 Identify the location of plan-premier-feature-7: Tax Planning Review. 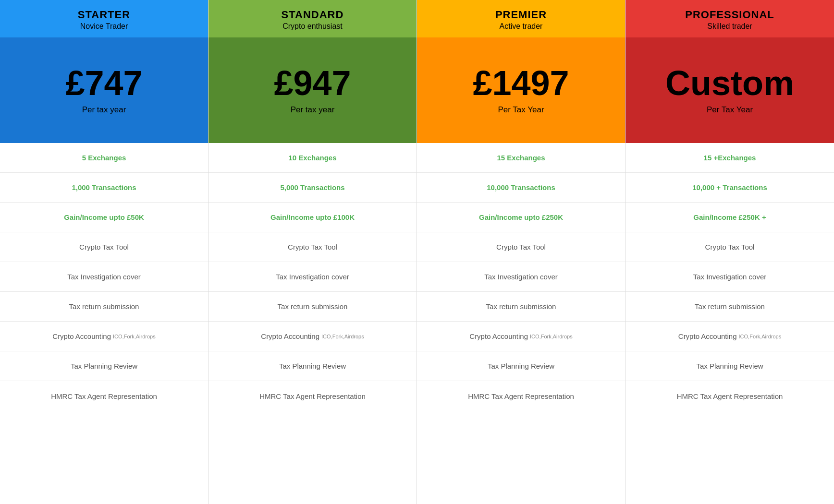
(521, 366).